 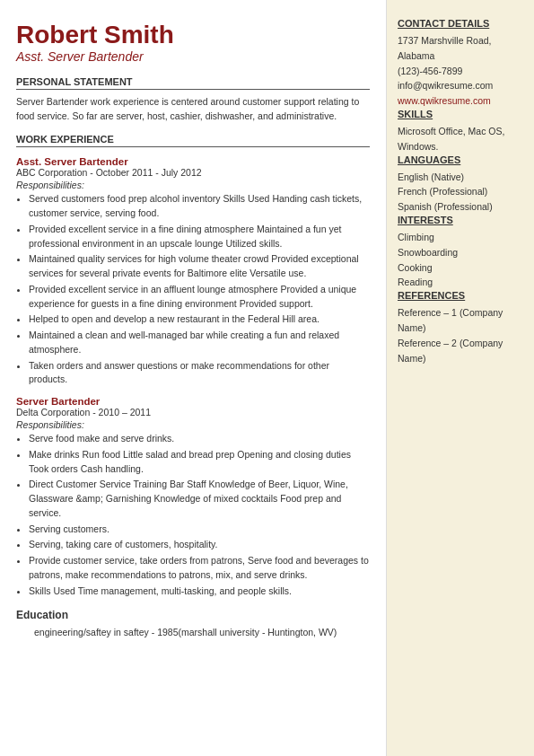 I want to click on references-list: Reference – 1 (Company Name) Reference –…, so click(x=460, y=336).